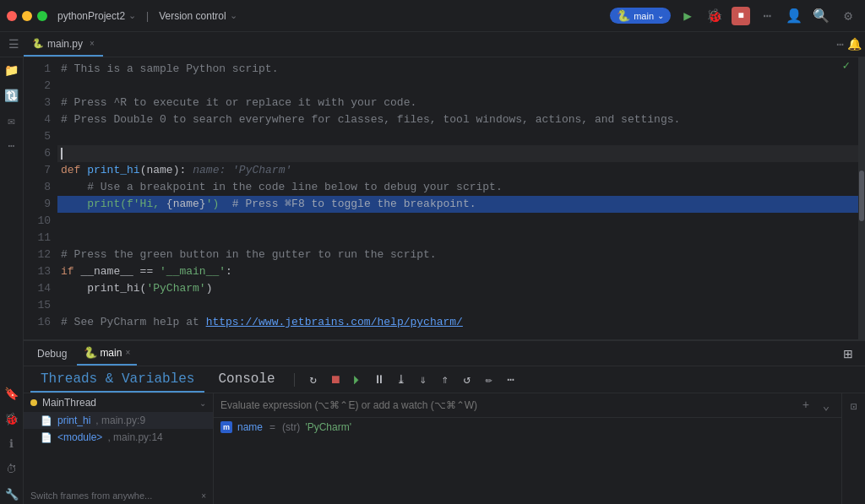 The image size is (865, 504). Describe the element at coordinates (12, 121) in the screenshot. I see `sidebar-icon-notification: ✉` at that location.